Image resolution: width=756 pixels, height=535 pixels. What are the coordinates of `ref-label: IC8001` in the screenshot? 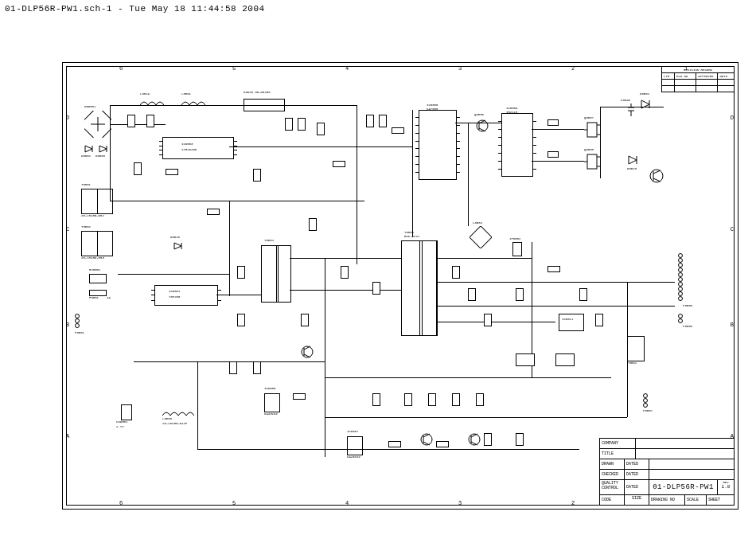 It's located at (174, 291).